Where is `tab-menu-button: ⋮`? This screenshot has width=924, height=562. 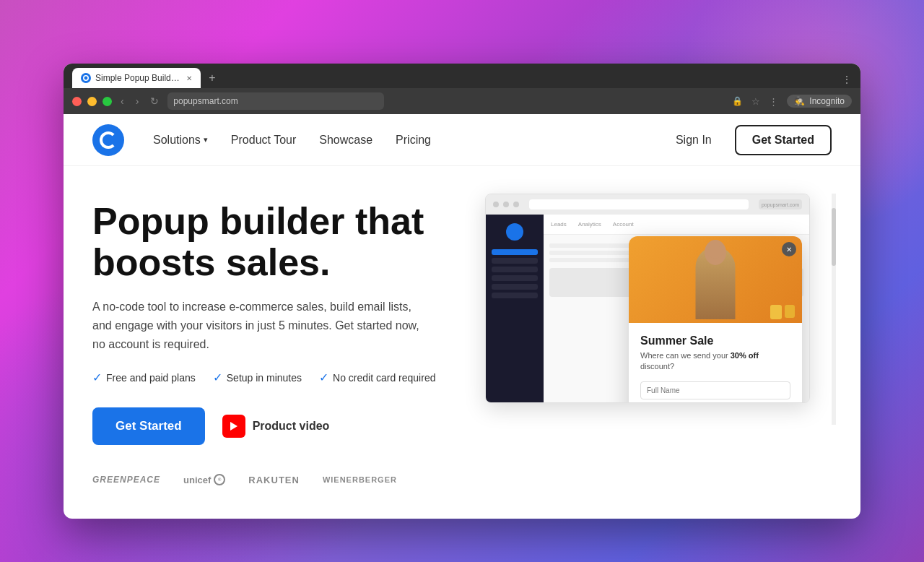 tab-menu-button: ⋮ is located at coordinates (847, 79).